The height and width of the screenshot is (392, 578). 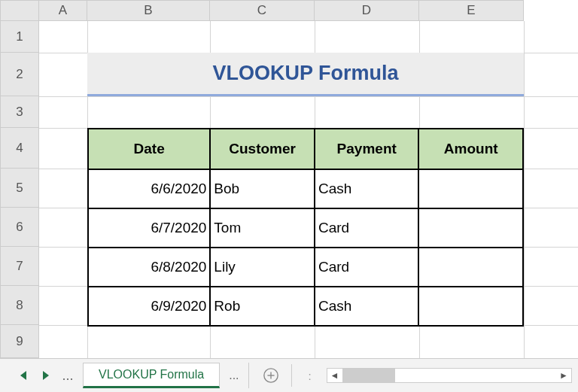 I want to click on table-header-row: Date Customer Payment Amount, so click(x=306, y=149).